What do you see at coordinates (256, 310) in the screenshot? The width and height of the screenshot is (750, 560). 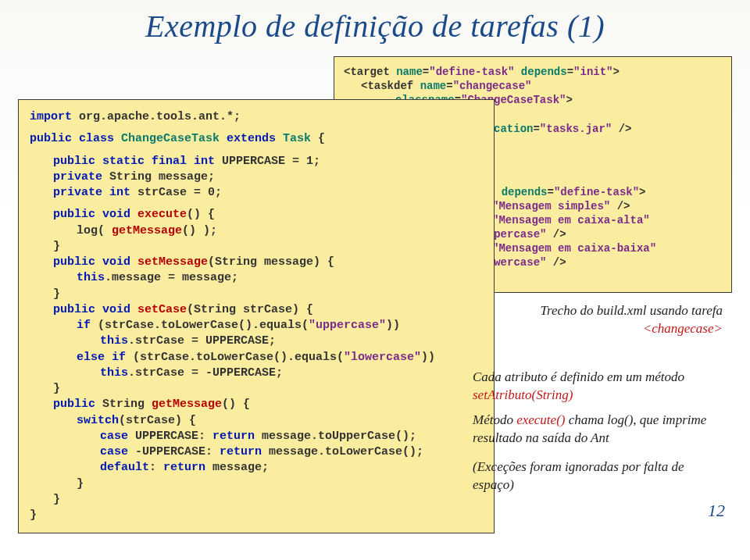 I see `code-line: public void setCase(String strCase) {` at bounding box center [256, 310].